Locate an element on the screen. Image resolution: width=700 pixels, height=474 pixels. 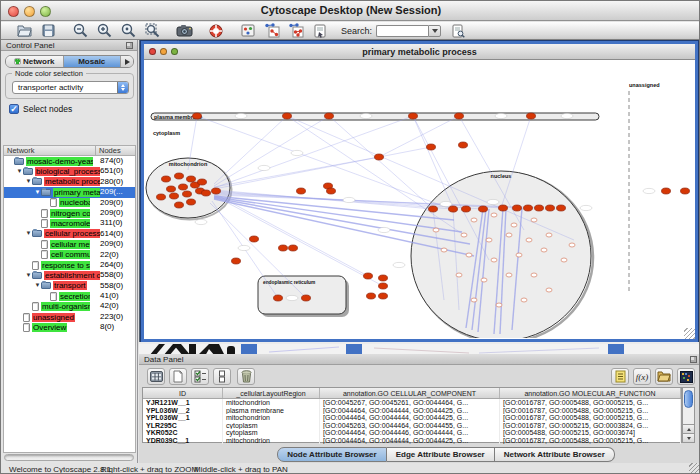
import-attributes-icon is located at coordinates (664, 376).